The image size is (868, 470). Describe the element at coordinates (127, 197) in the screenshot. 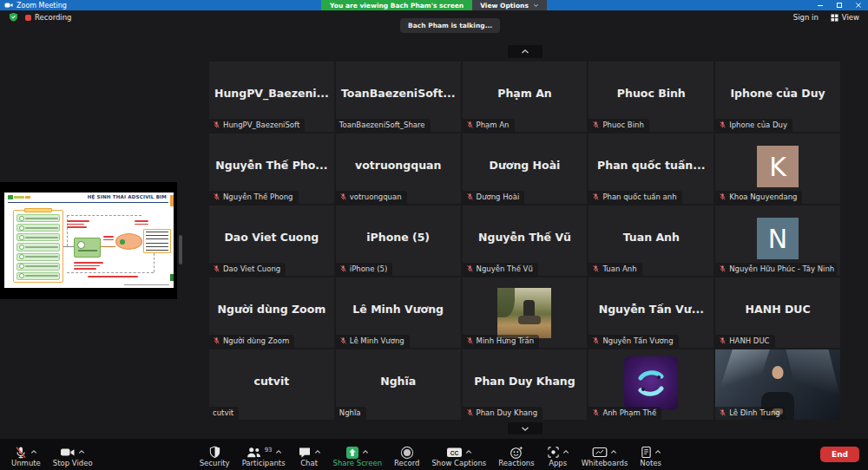

I see `slide-title: HỆ SINH THÁI ADSCIVIL BIM` at that location.